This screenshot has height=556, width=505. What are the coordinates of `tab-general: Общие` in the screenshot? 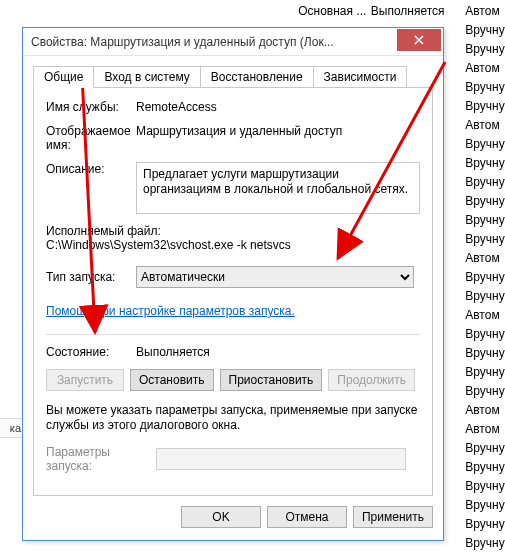 It's located at (64, 77).